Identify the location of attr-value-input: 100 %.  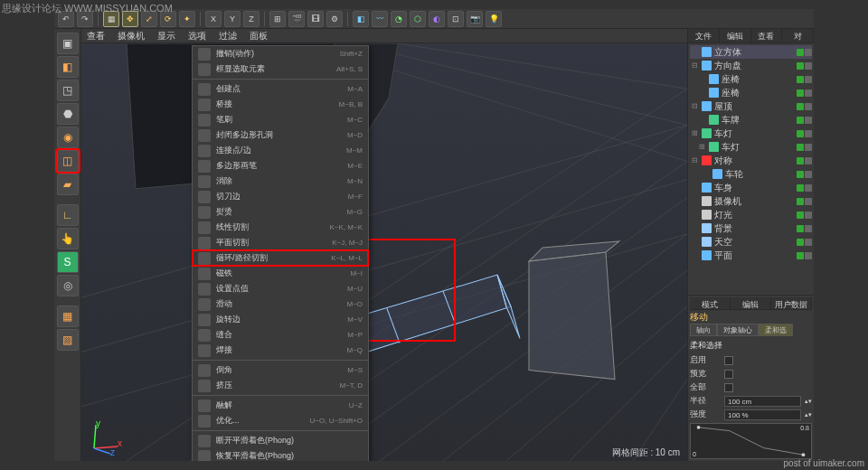
(763, 415).